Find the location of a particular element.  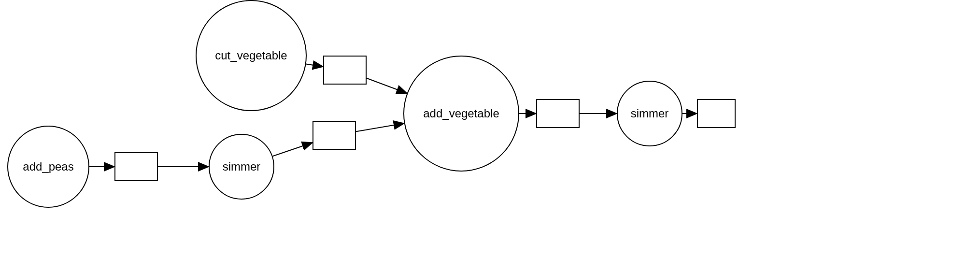

node-label-simmer-1: simmer is located at coordinates (241, 167).